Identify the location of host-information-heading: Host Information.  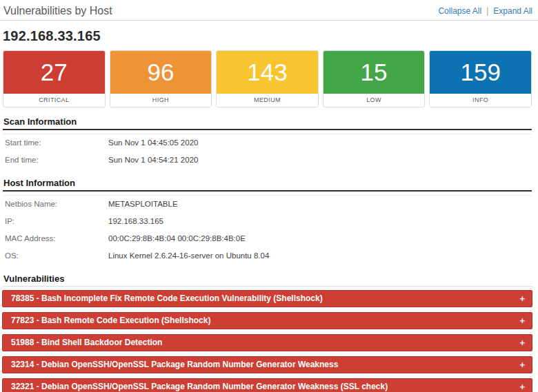
(268, 185).